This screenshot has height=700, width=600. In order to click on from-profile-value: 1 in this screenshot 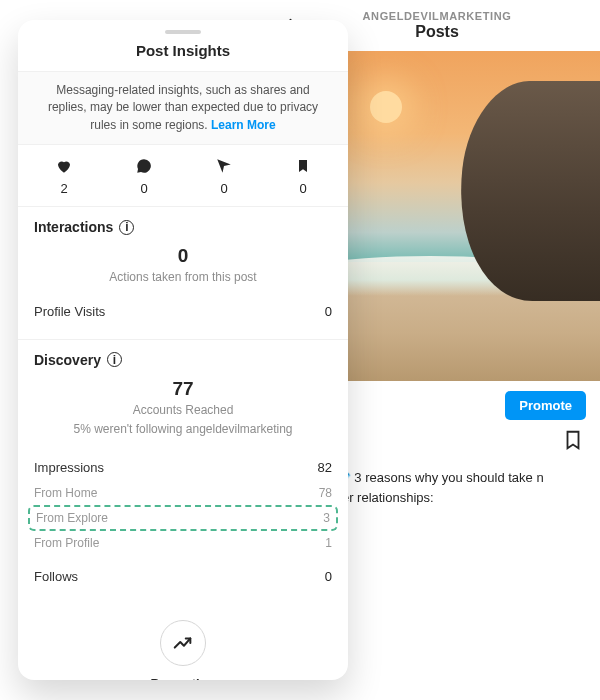, I will do `click(328, 543)`.